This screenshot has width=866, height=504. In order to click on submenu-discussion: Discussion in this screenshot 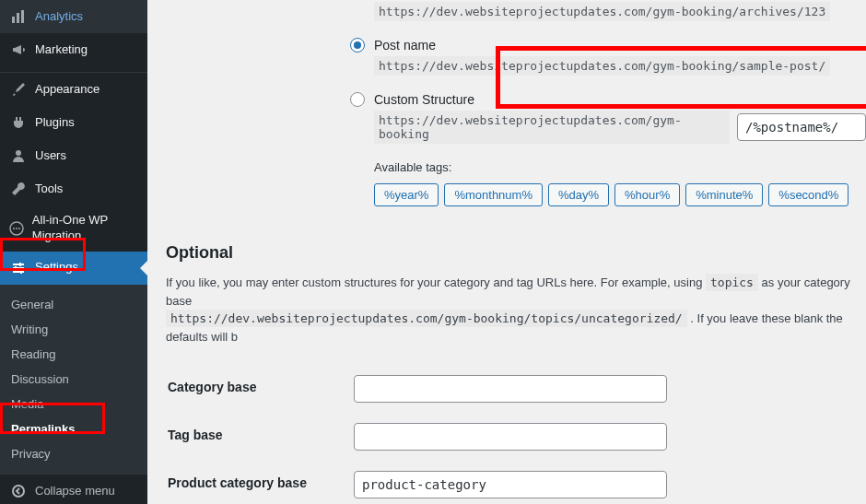, I will do `click(74, 380)`.